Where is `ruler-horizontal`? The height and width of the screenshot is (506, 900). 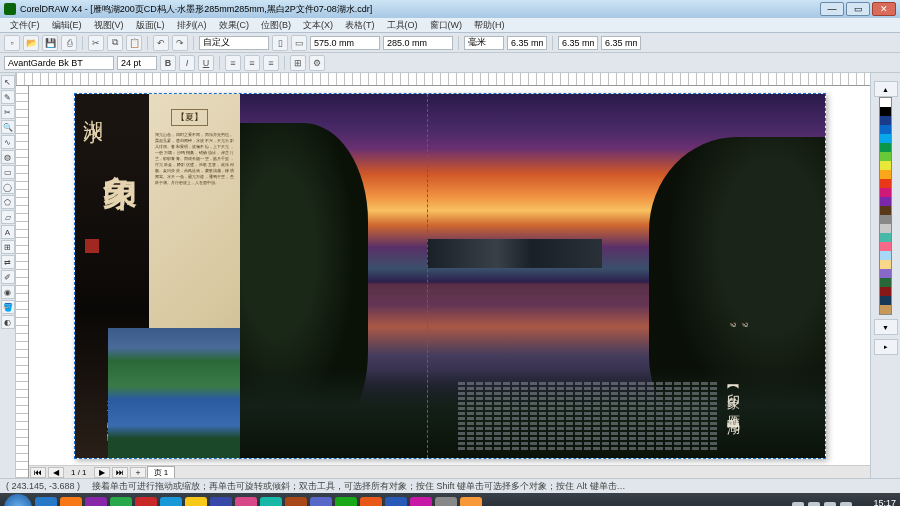 ruler-horizontal is located at coordinates (443, 80).